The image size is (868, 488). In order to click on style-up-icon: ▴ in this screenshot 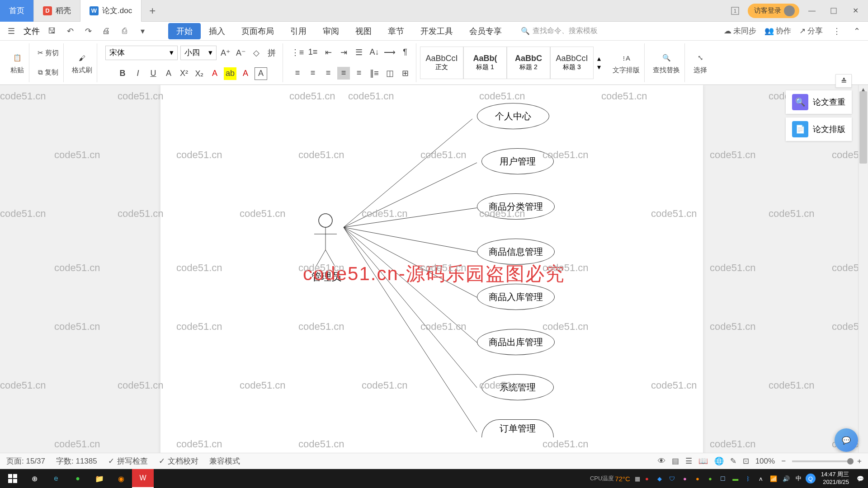, I will do `click(599, 59)`.